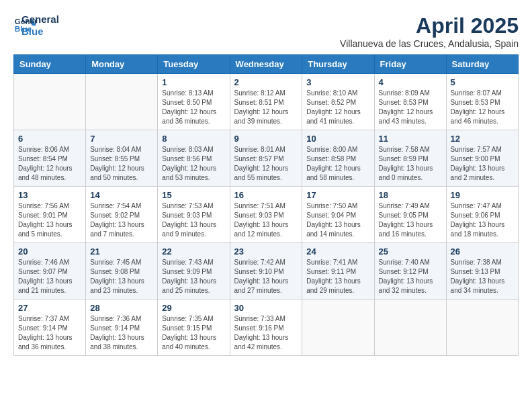  Describe the element at coordinates (266, 164) in the screenshot. I see `day-info: Sunrise: 8:01 AMSunset: 8:57 PMDaylight:…` at that location.